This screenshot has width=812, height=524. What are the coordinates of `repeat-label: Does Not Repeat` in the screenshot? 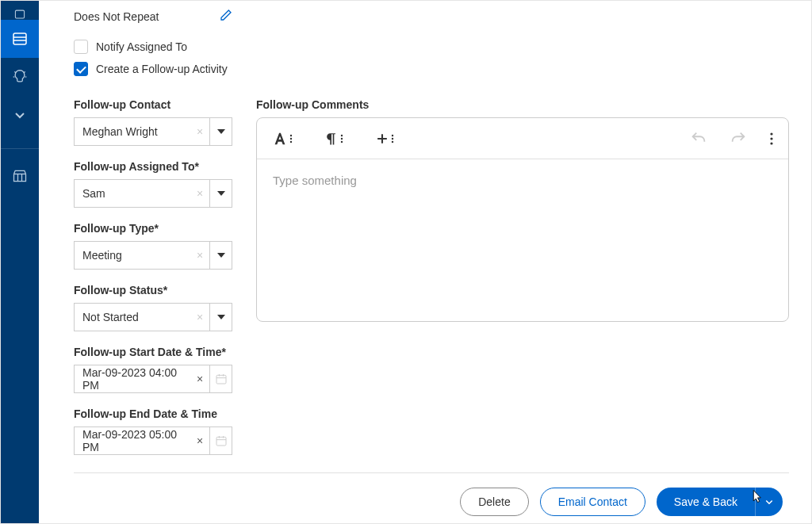 It's located at (116, 17).